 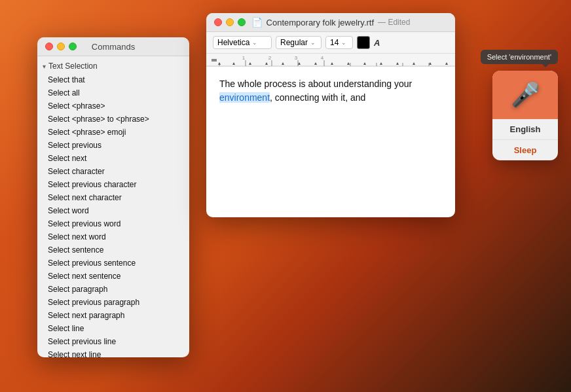 What do you see at coordinates (525, 130) in the screenshot?
I see `voice-language: English` at bounding box center [525, 130].